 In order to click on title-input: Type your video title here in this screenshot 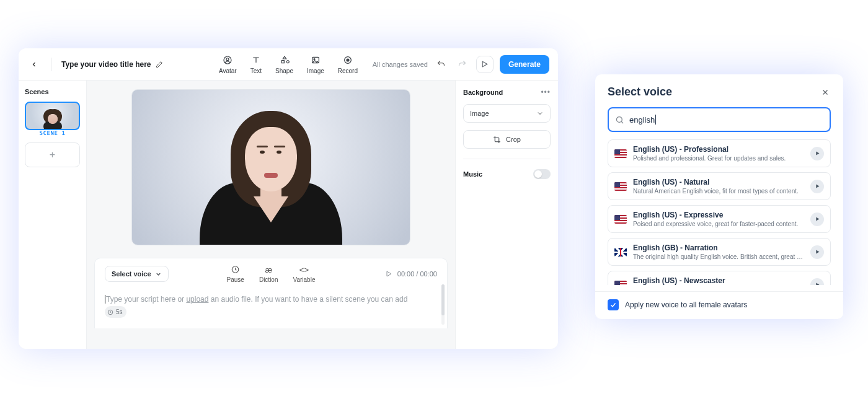, I will do `click(112, 64)`.